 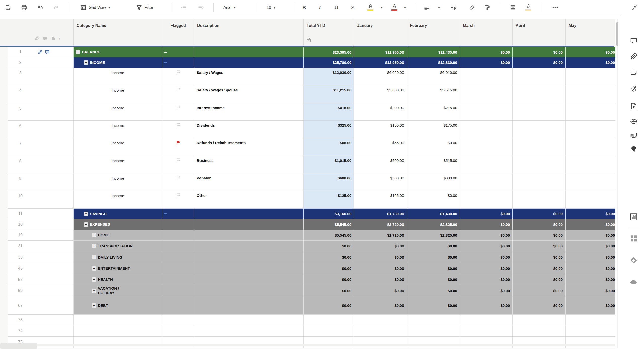 What do you see at coordinates (354, 183) in the screenshot?
I see `frozen-column-divider` at bounding box center [354, 183].